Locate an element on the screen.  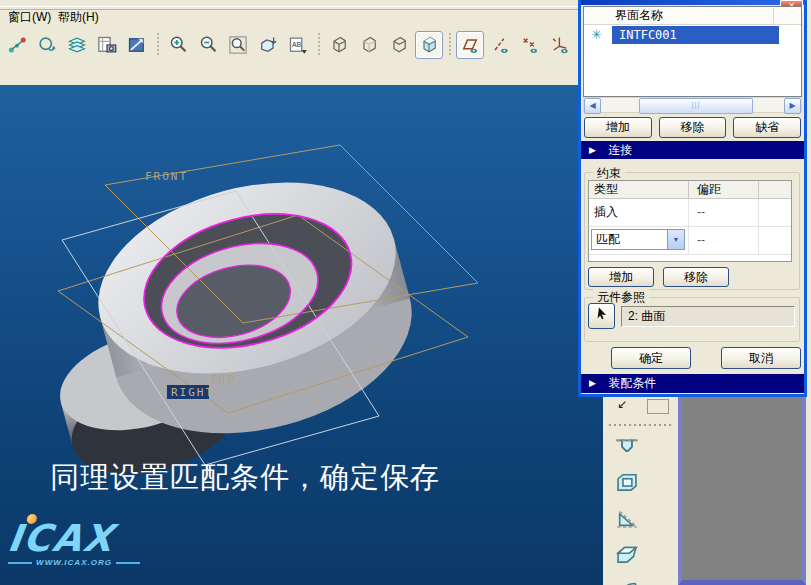
model-tree-capture-icon is located at coordinates (107, 45).